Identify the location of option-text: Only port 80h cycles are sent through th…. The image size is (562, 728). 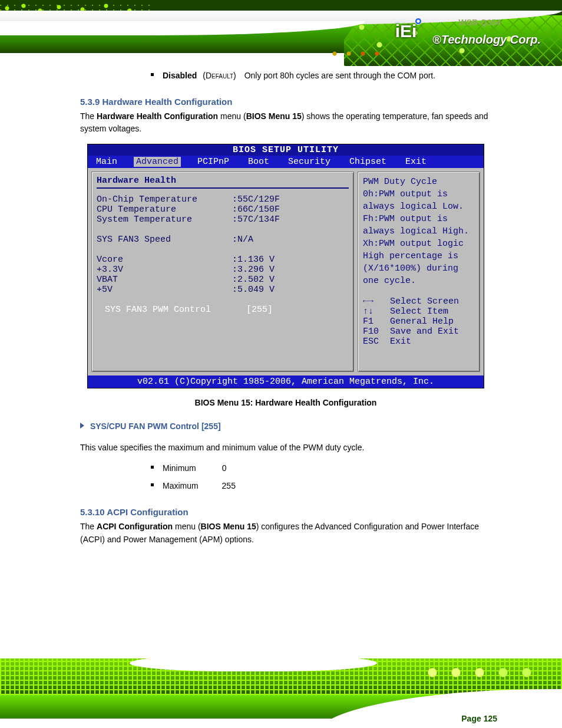
(337, 75).